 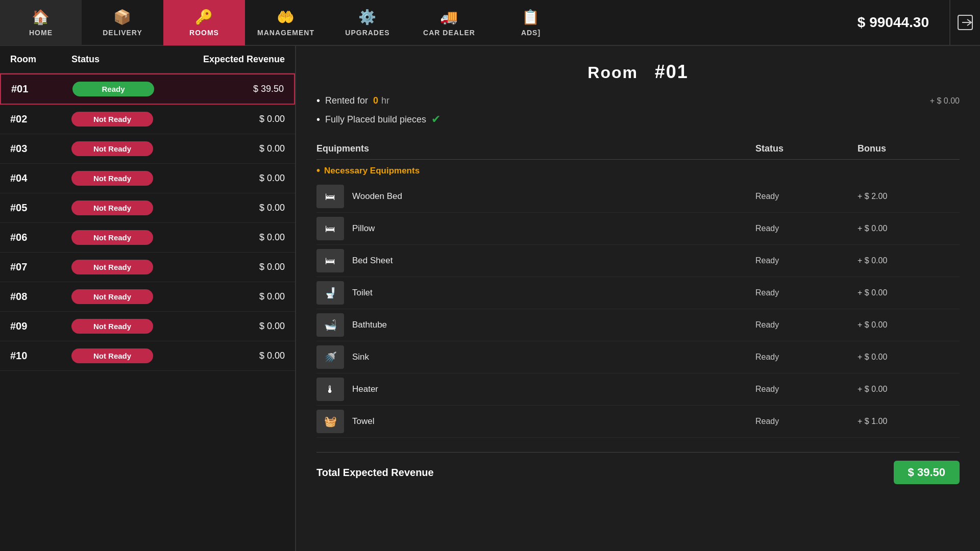 What do you see at coordinates (204, 33) in the screenshot?
I see `nav-label-rooms: ROOMS` at bounding box center [204, 33].